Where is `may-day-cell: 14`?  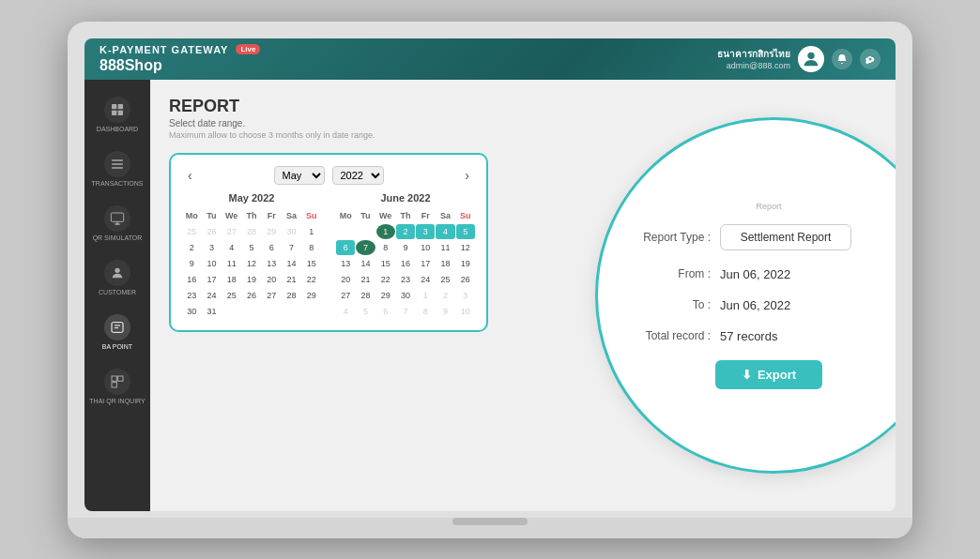
may-day-cell: 14 is located at coordinates (291, 264).